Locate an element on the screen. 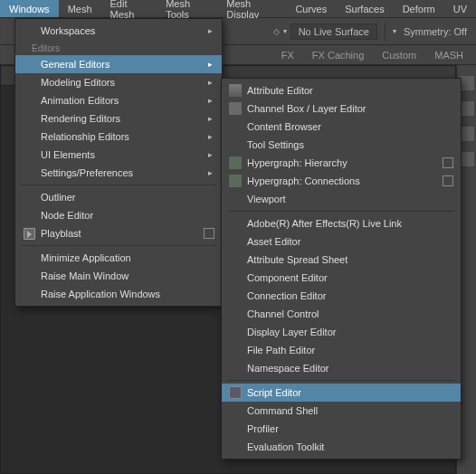 The height and width of the screenshot is (474, 476). submenu-item-label: Tool Settings is located at coordinates (349, 145).